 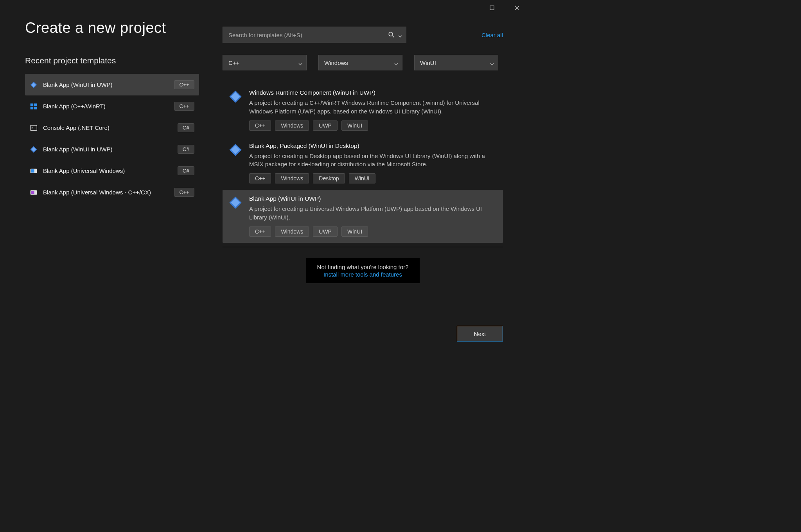 I want to click on maximize-icon, so click(x=492, y=8).